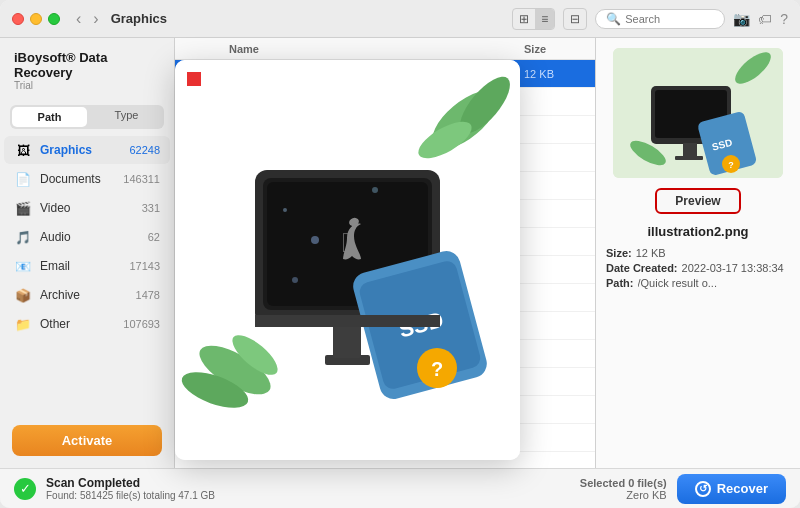  Describe the element at coordinates (732, 489) in the screenshot. I see `recover-button: ↺ Recover` at that location.